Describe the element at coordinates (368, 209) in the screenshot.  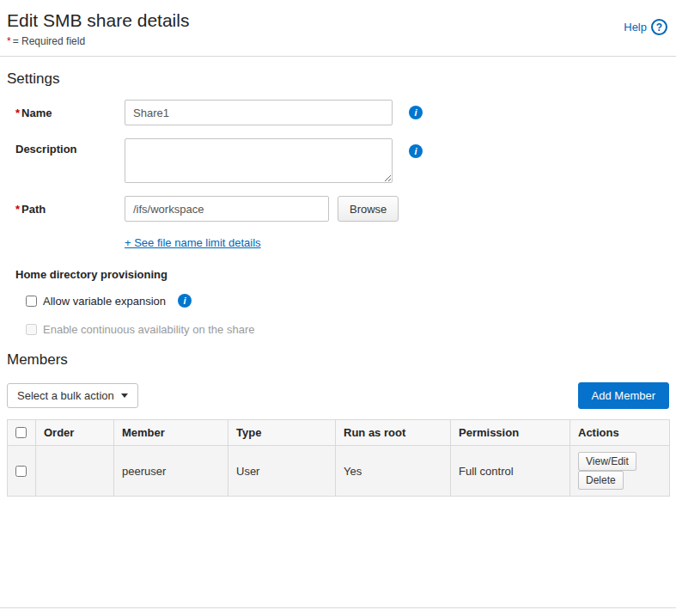
I see `browse-button: Browse` at that location.